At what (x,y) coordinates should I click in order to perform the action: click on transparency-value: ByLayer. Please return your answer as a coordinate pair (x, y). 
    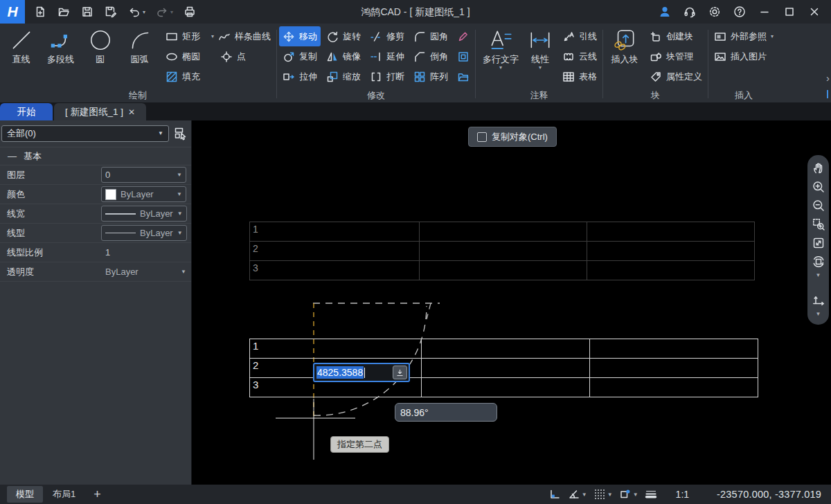
    Looking at the image, I should click on (120, 271).